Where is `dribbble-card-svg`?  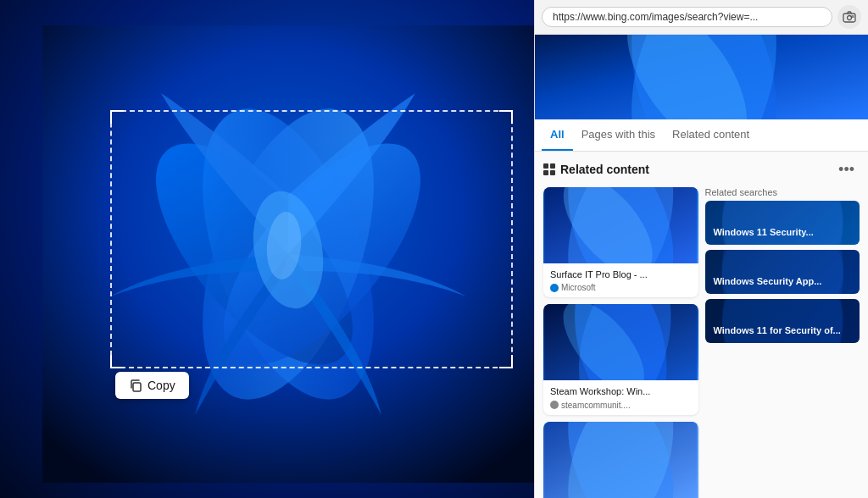
dribbble-card-svg is located at coordinates (620, 460).